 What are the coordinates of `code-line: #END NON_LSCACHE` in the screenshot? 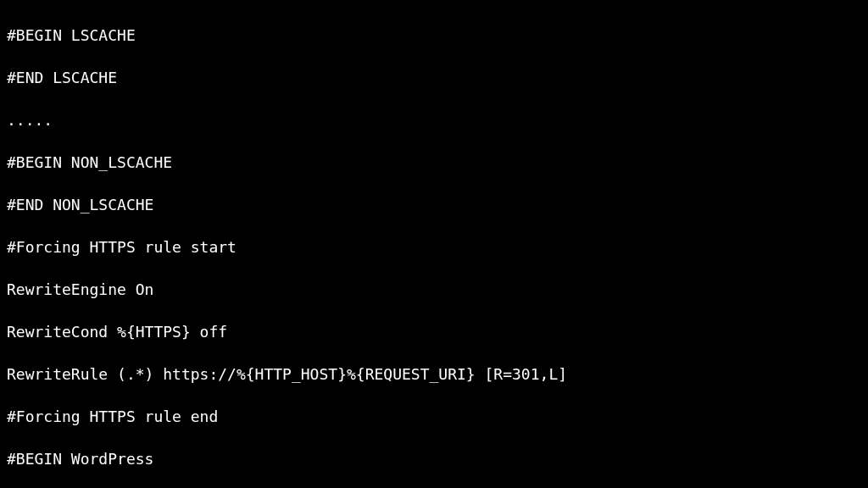 It's located at (434, 205).